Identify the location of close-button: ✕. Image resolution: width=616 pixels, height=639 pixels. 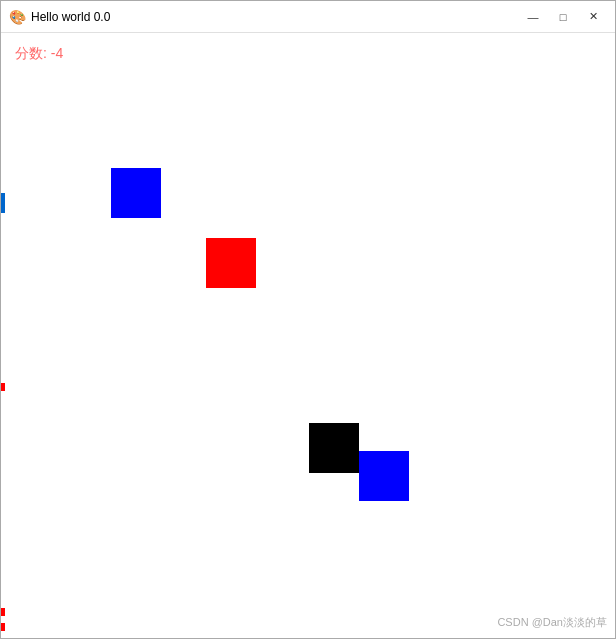
(593, 17).